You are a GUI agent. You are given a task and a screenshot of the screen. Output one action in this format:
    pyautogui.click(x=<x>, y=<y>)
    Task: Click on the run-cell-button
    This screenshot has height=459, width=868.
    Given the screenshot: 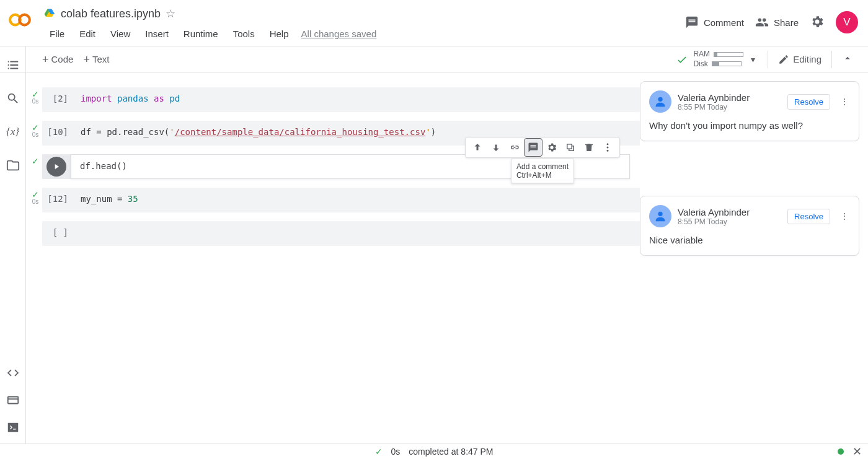 What is the action you would take?
    pyautogui.click(x=56, y=167)
    